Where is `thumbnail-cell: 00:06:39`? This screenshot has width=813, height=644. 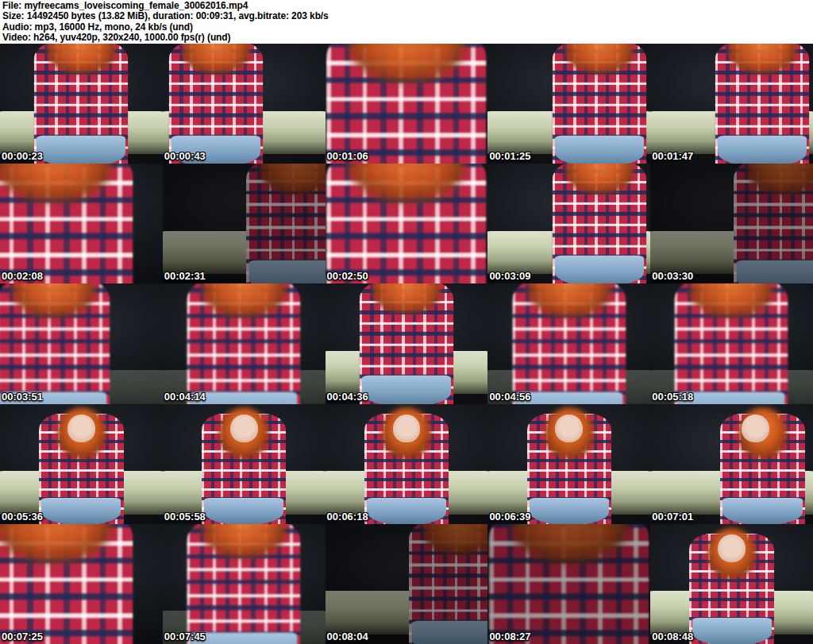
thumbnail-cell: 00:06:39 is located at coordinates (568, 464).